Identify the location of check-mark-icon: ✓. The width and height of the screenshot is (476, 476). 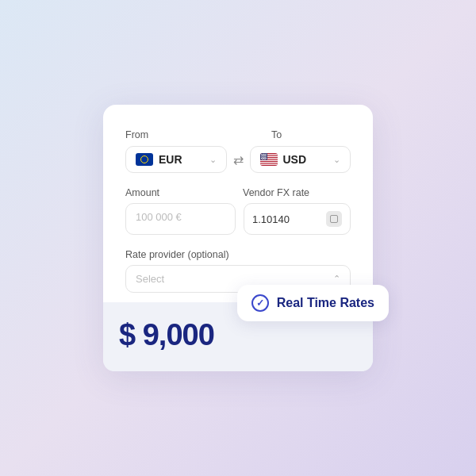
(260, 303).